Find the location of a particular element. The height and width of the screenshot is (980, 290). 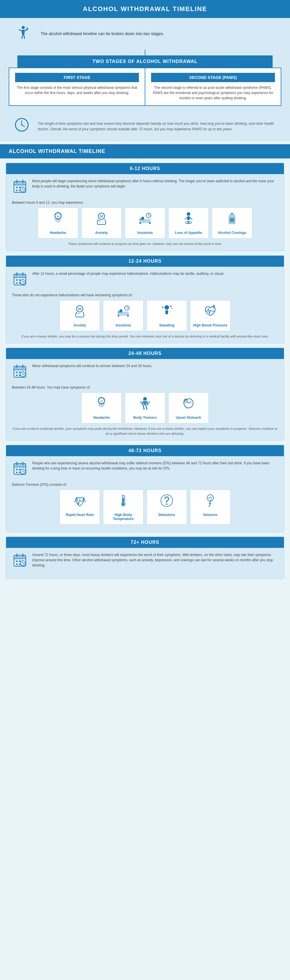

symptom-item: Body Tremors is located at coordinates (145, 408).